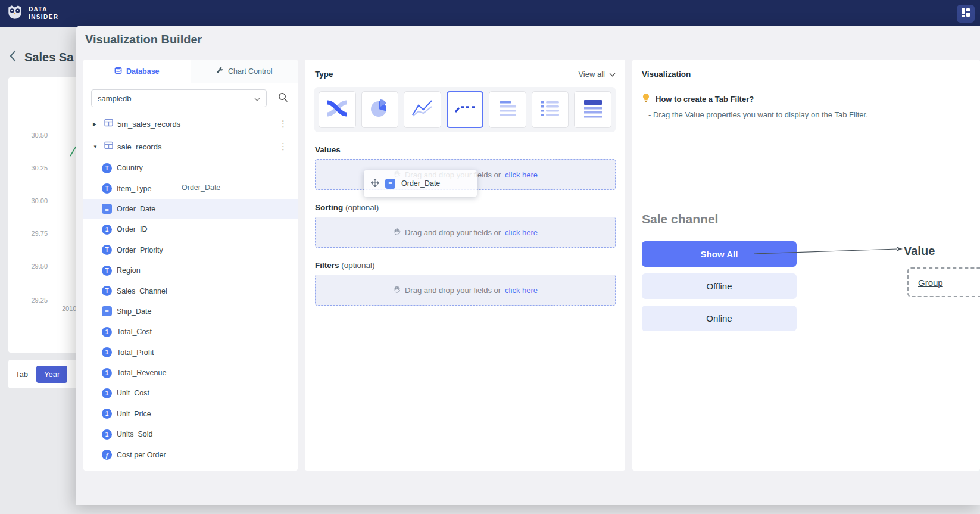 The width and height of the screenshot is (980, 514). What do you see at coordinates (466, 175) in the screenshot?
I see `values-dropzone: Drag and drop your fields or click here …` at bounding box center [466, 175].